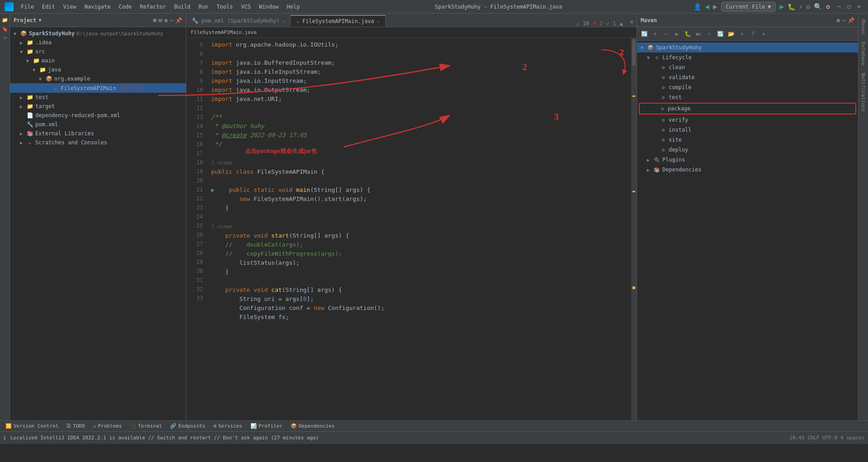 Image resolution: width=868 pixels, height=462 pixels. Describe the element at coordinates (748, 150) in the screenshot. I see `maven-deploy: ⚙ deploy` at that location.